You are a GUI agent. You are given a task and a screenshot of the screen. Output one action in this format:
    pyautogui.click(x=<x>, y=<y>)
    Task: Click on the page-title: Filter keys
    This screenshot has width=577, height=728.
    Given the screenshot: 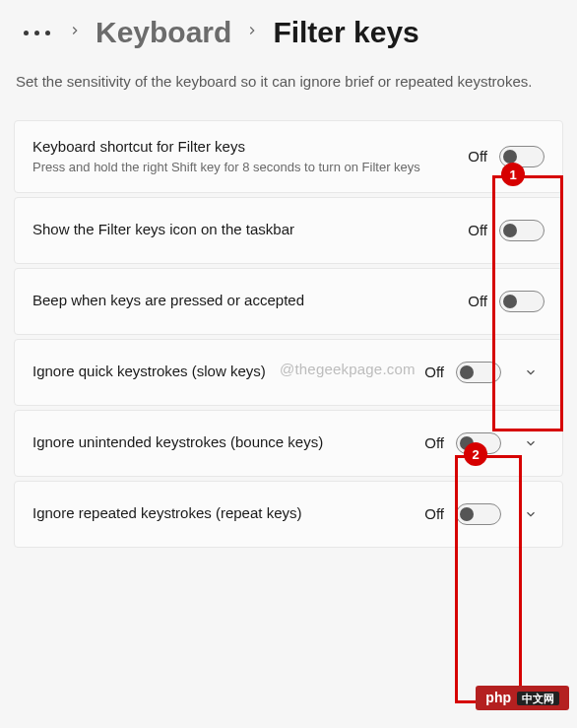 What is the action you would take?
    pyautogui.click(x=346, y=33)
    